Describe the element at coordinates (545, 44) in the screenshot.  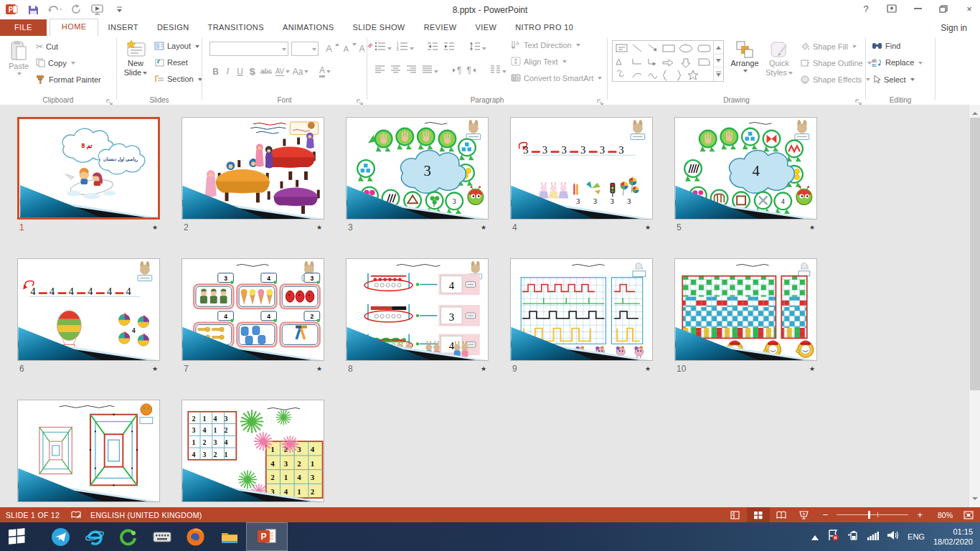
I see `text-direction-button: AText Direction` at that location.